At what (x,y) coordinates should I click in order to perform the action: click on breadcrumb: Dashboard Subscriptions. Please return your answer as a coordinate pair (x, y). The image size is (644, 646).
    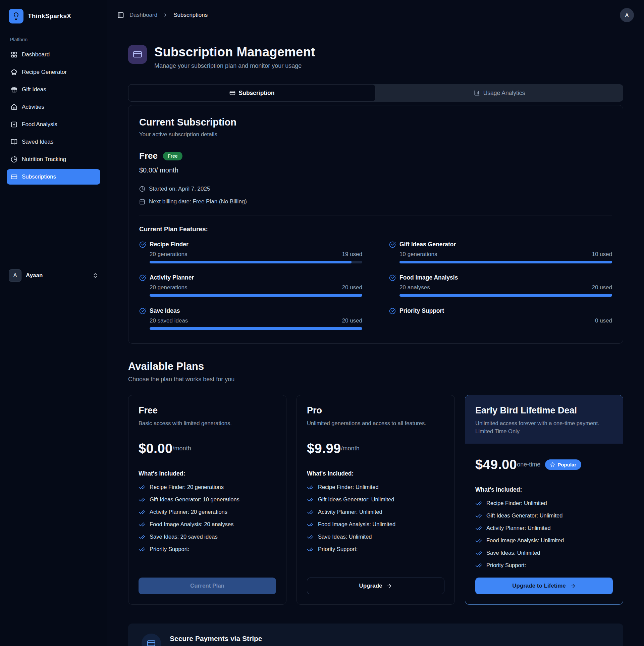
    Looking at the image, I should click on (162, 15).